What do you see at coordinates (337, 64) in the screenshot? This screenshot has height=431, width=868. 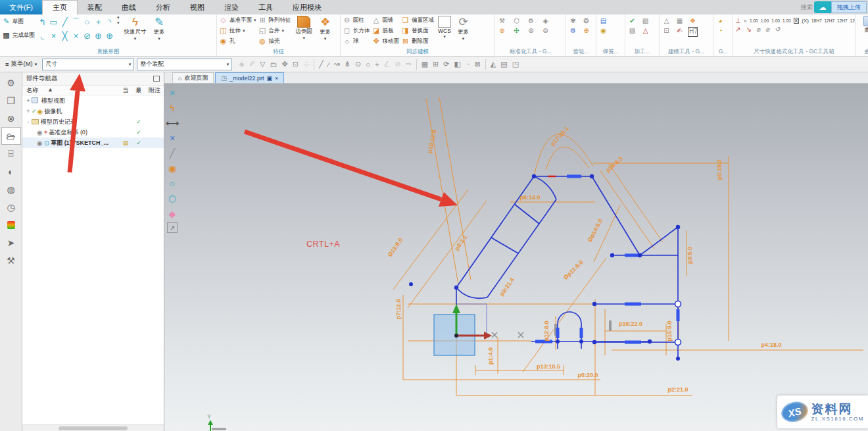 I see `snap-spline-icon: ↝` at bounding box center [337, 64].